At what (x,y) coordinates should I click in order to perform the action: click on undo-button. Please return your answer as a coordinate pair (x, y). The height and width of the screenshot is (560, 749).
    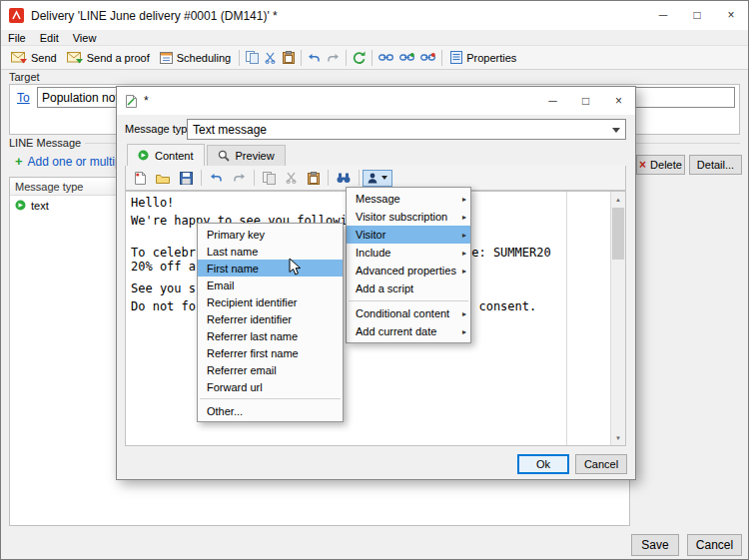
    Looking at the image, I should click on (314, 58).